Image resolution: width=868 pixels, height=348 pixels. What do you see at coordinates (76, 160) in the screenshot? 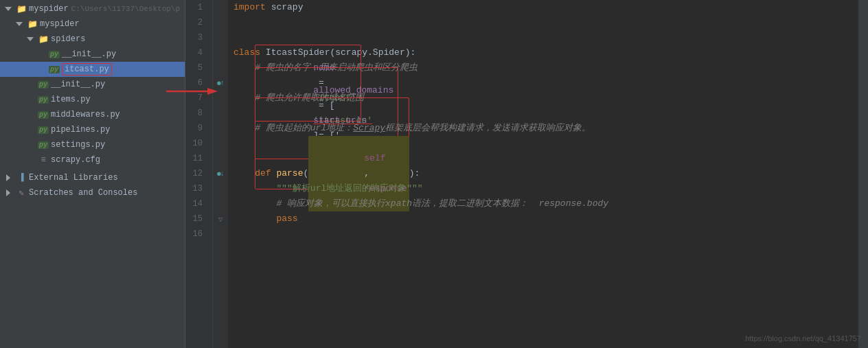
I see `sidebar-item-label11: scrapy.cfg` at bounding box center [76, 160].